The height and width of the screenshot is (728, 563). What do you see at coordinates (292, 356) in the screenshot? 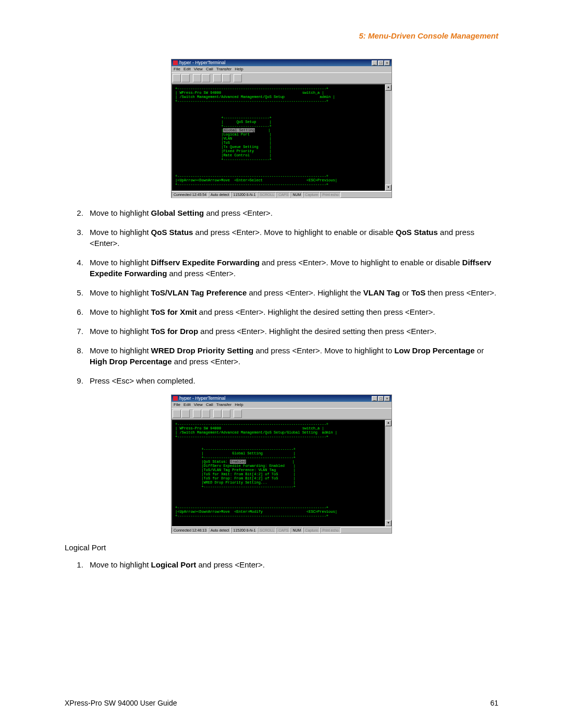
I see `step-8: Move to highlight WRED Drop Priority Set…` at bounding box center [292, 356].